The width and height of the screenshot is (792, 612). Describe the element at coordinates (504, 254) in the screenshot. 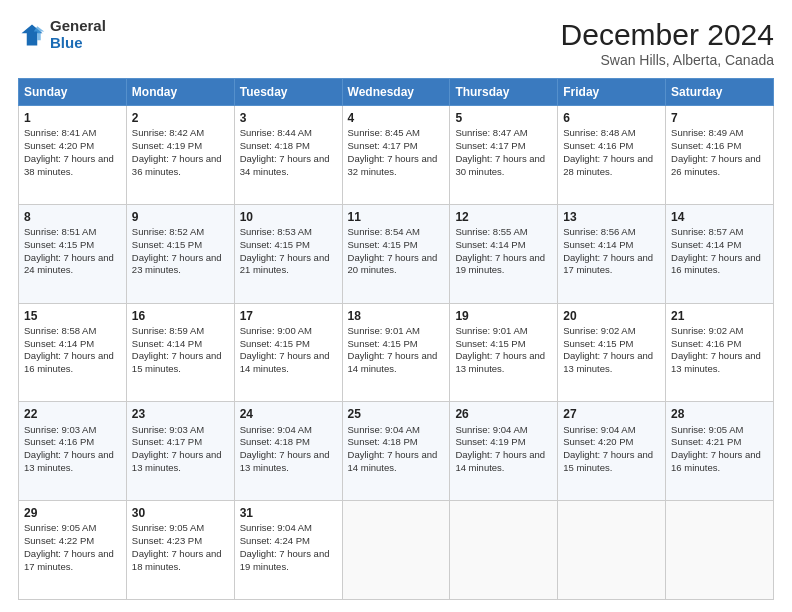

I see `calendar-cell: 12Sunrise: 8:55 AMSunset: 4:14 PMDayligh…` at that location.